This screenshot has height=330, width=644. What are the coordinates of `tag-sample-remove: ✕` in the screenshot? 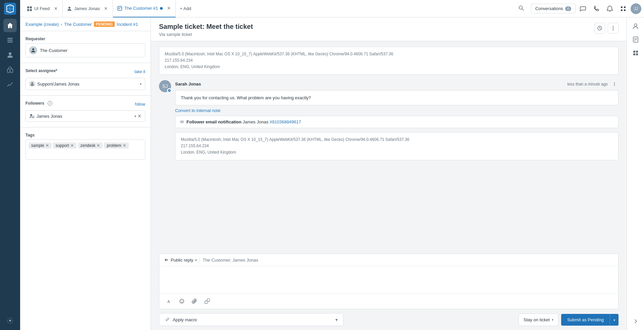 It's located at (47, 146).